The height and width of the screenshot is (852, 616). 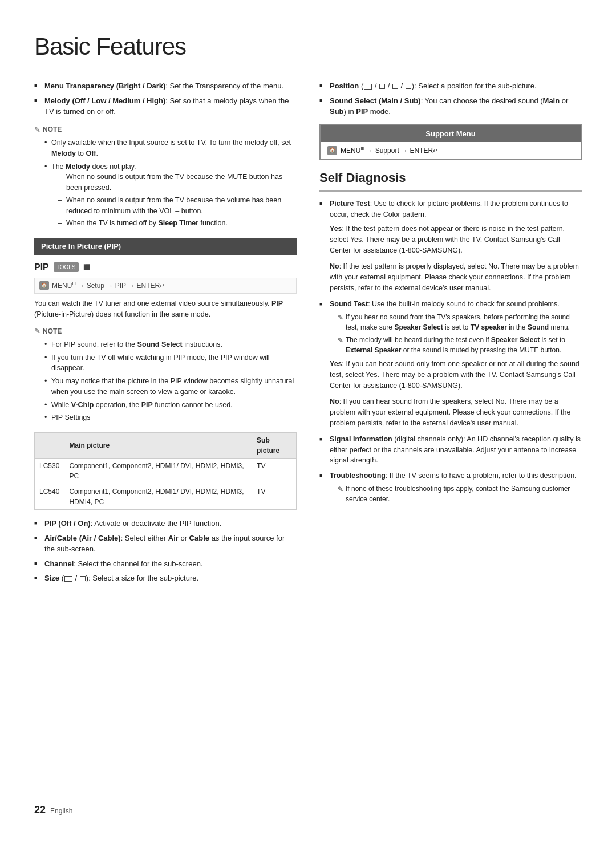 I want to click on pip-note-section: NOTE For PIP sound, refer to the Sound S…, so click(x=165, y=374).